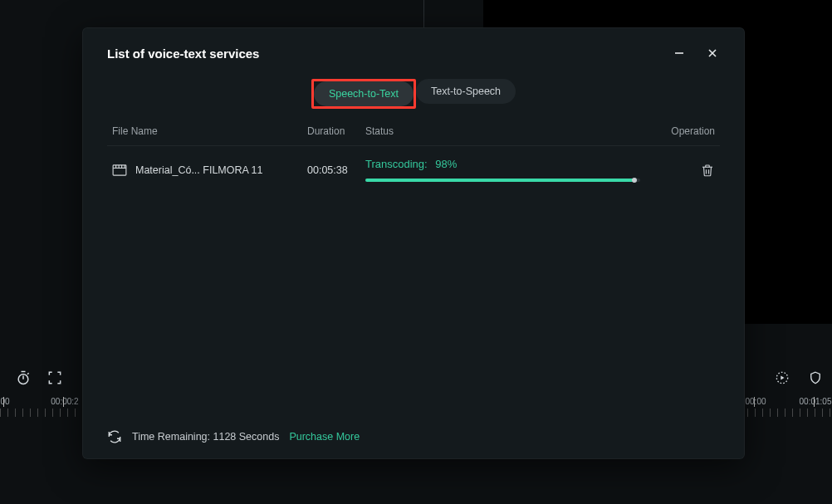 The image size is (832, 504). I want to click on crop-marker-icon, so click(55, 378).